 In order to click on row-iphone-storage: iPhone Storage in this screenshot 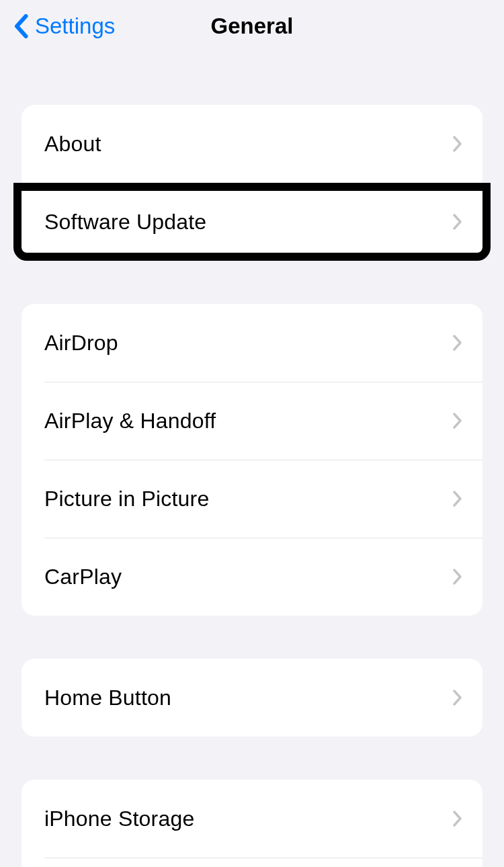, I will do `click(252, 819)`.